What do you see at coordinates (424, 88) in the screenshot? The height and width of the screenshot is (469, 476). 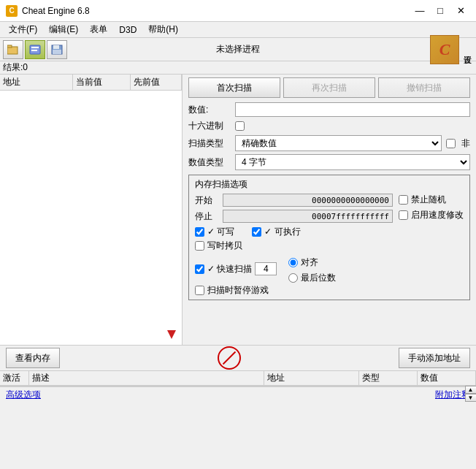 I see `undo-scan-button: 撤销扫描` at bounding box center [424, 88].